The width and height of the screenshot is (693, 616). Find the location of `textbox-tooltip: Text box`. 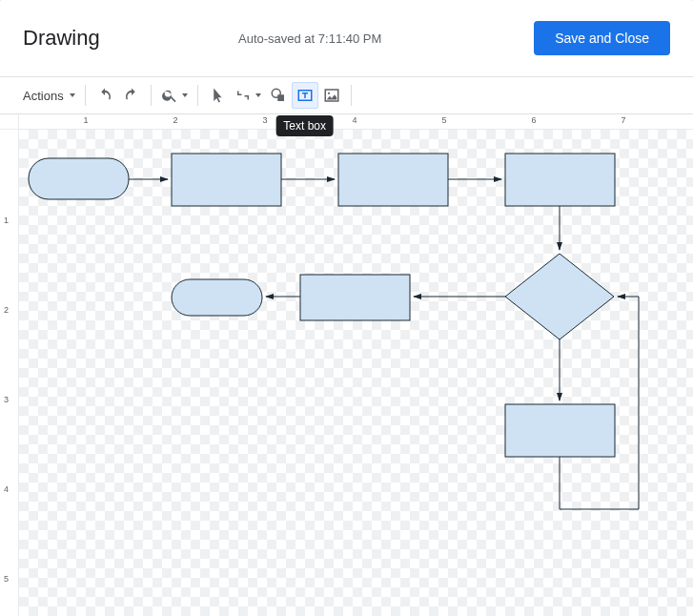

textbox-tooltip: Text box is located at coordinates (305, 126).